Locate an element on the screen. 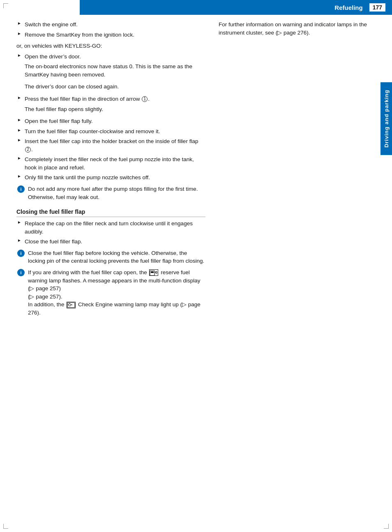 The height and width of the screenshot is (532, 392). header-title: Refueling is located at coordinates (348, 7).